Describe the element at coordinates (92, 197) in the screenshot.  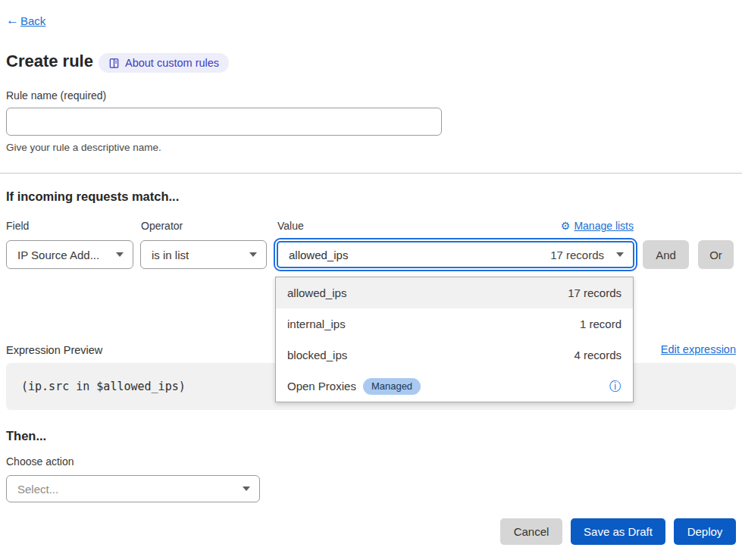
I see `match-section-heading: If incoming requests match...` at that location.